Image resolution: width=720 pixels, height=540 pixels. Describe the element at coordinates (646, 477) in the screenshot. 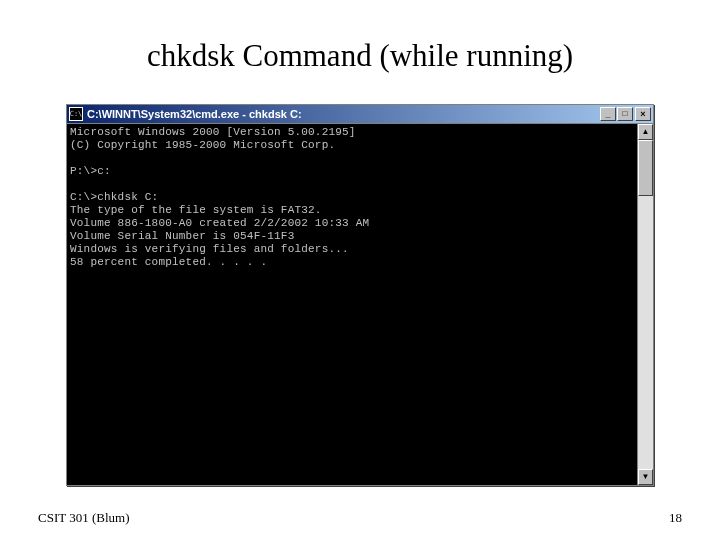

I see `scroll-down-button: ▼` at that location.